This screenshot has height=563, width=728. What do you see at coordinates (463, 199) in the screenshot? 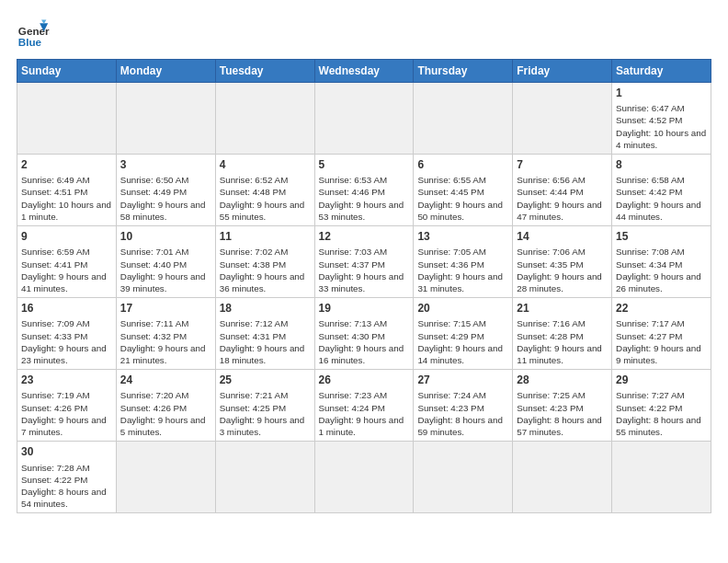
I see `day-info: Sunrise: 6:55 AM Sunset: 4:45 PM Dayligh…` at bounding box center [463, 199].